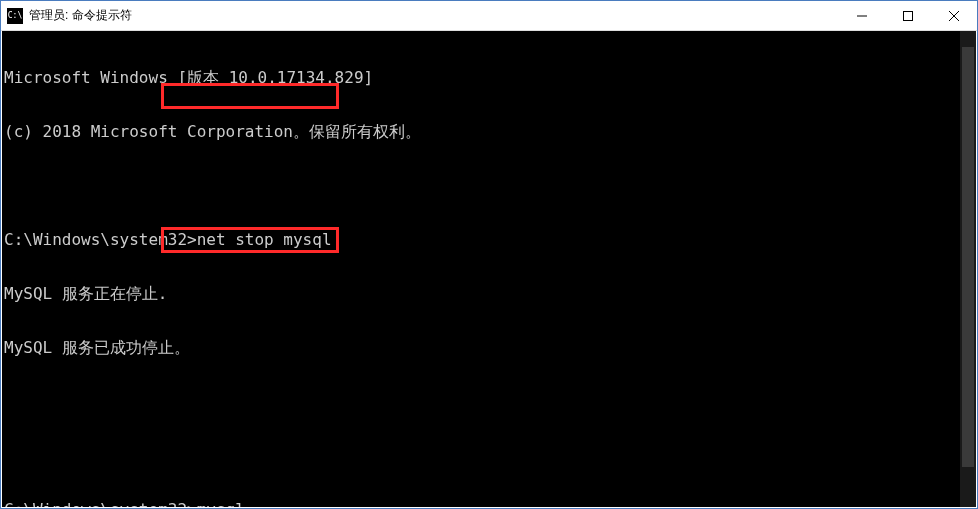 This screenshot has width=978, height=509. I want to click on scrollbar-thumb, so click(968, 257).